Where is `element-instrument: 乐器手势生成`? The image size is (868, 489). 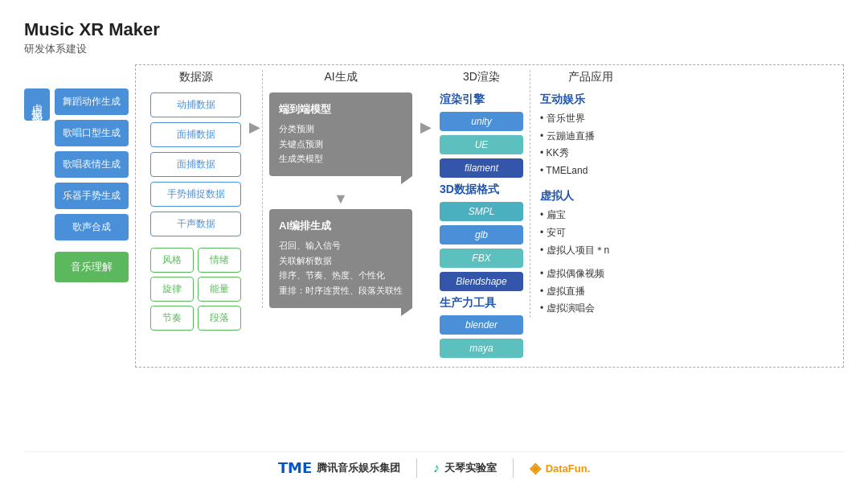 element-instrument: 乐器手势生成 is located at coordinates (92, 196).